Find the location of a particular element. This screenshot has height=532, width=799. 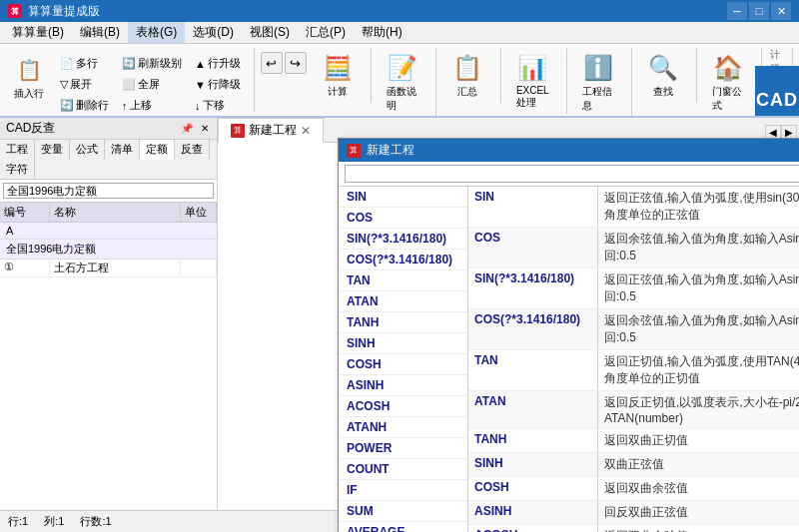

summary-icon: 📋 is located at coordinates (467, 68).